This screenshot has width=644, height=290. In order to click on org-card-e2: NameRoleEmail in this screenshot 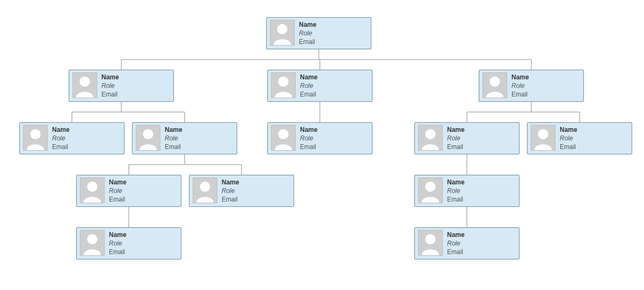, I will do `click(467, 243)`.